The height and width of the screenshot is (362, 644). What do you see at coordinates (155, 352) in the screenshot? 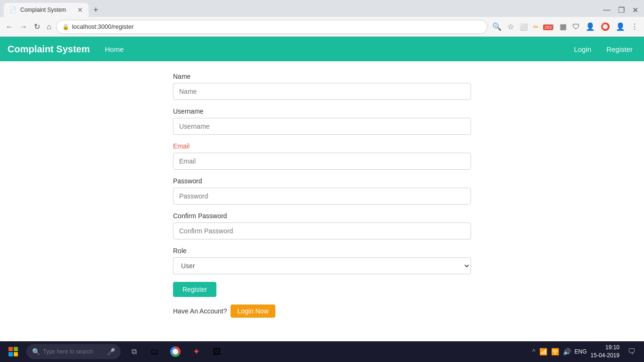
I see `file-explorer-app: 🗂` at bounding box center [155, 352].